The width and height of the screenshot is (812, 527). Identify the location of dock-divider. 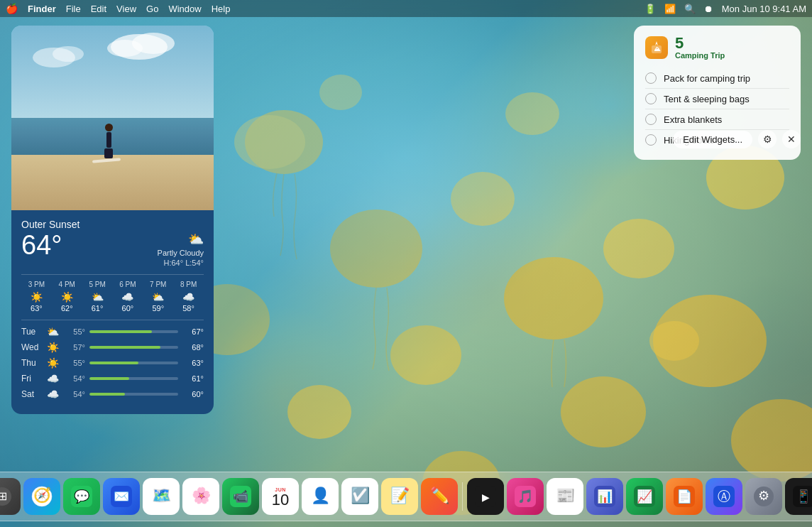
(463, 496).